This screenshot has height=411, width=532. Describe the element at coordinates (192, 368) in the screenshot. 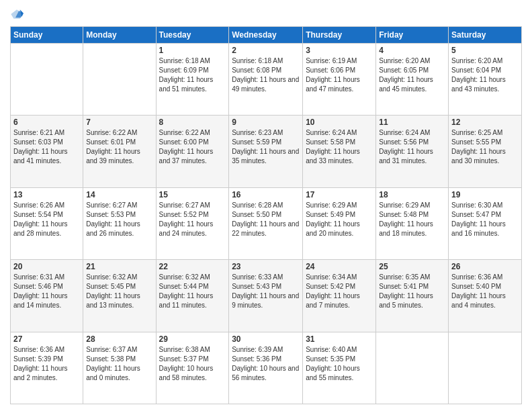

I see `calendar-cell: 29Sunrise: 6:38 AM Sunset: 5:37 PM Dayli…` at that location.